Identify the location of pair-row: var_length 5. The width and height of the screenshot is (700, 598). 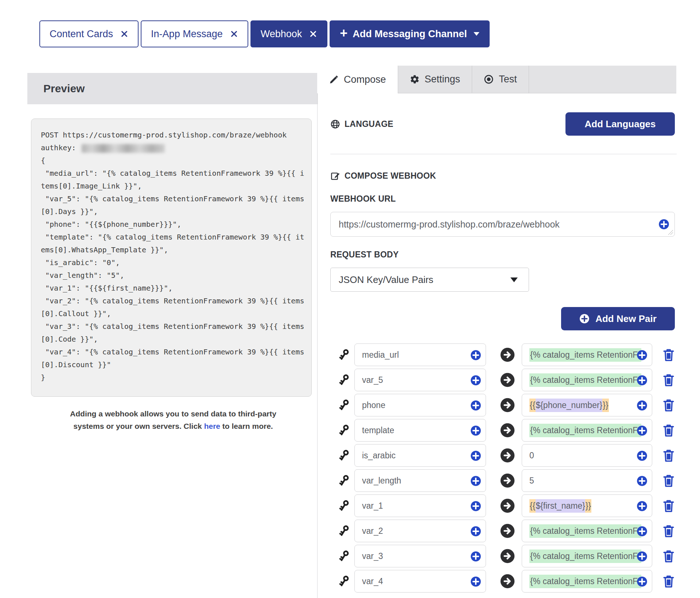
(503, 481).